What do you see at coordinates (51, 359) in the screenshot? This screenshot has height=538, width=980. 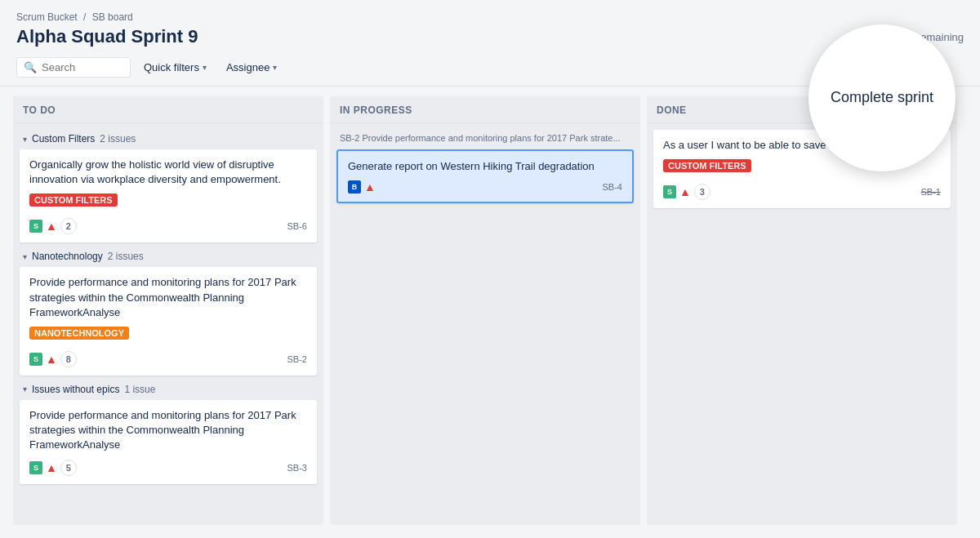 I see `priority-icon-sb2: ▲` at bounding box center [51, 359].